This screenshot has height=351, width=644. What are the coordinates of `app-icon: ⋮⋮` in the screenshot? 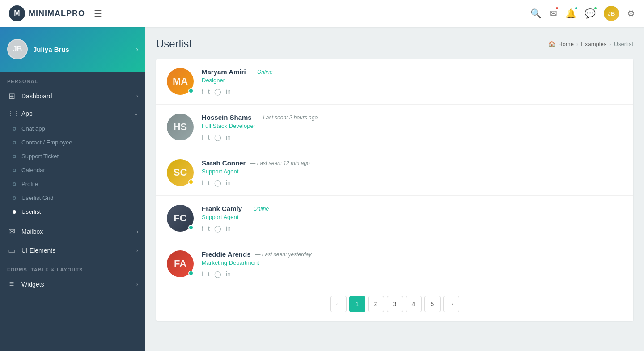 It's located at (12, 114).